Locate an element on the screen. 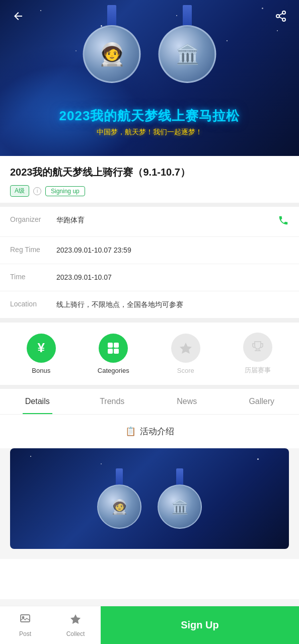 This screenshot has height=644, width=299. activity-image: 🧑‍🚀 🏛️ is located at coordinates (150, 499).